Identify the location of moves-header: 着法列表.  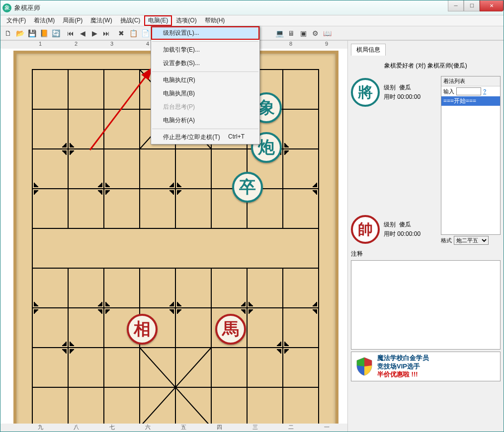
(471, 81).